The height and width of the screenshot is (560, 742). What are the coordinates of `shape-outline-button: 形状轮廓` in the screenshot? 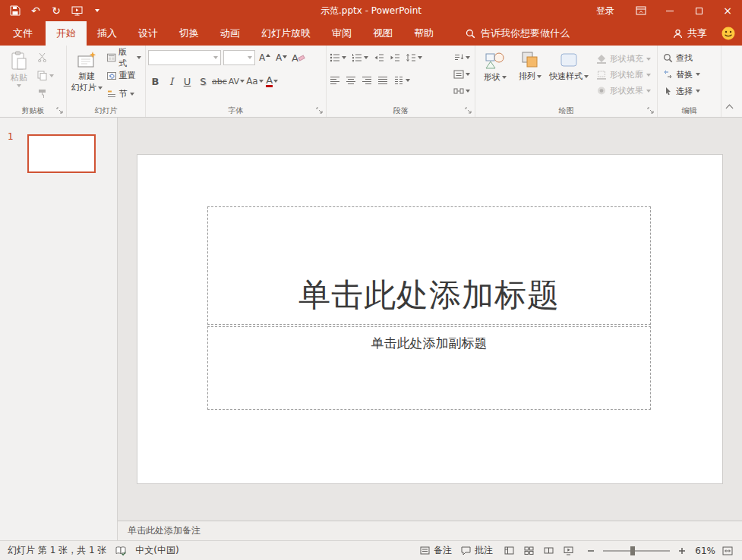 It's located at (624, 74).